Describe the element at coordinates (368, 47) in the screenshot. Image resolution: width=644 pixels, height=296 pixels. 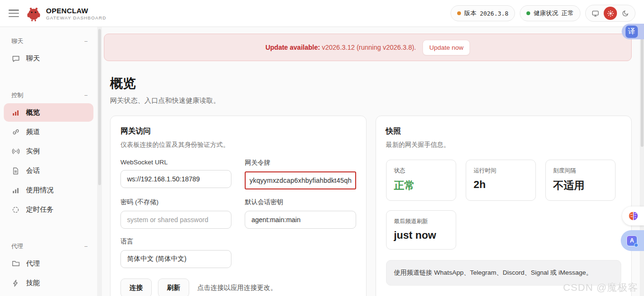
I see `update-banner-detail: v2026.3.12 (running v2026.3.8).` at that location.